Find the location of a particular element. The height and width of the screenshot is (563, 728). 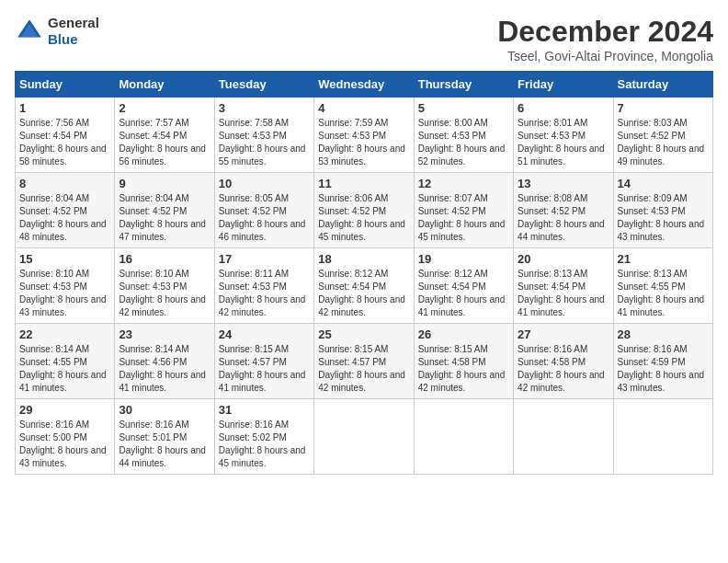

calendar-cell: 7Sunrise: 8:03 AMSunset: 4:52 PMDaylight… is located at coordinates (663, 135).